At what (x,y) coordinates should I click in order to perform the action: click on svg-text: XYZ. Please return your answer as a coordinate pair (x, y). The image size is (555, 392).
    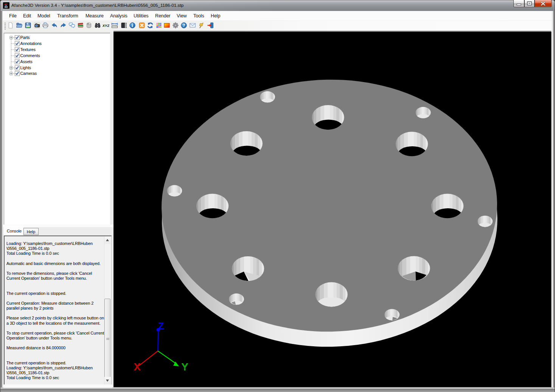
    Looking at the image, I should click on (106, 26).